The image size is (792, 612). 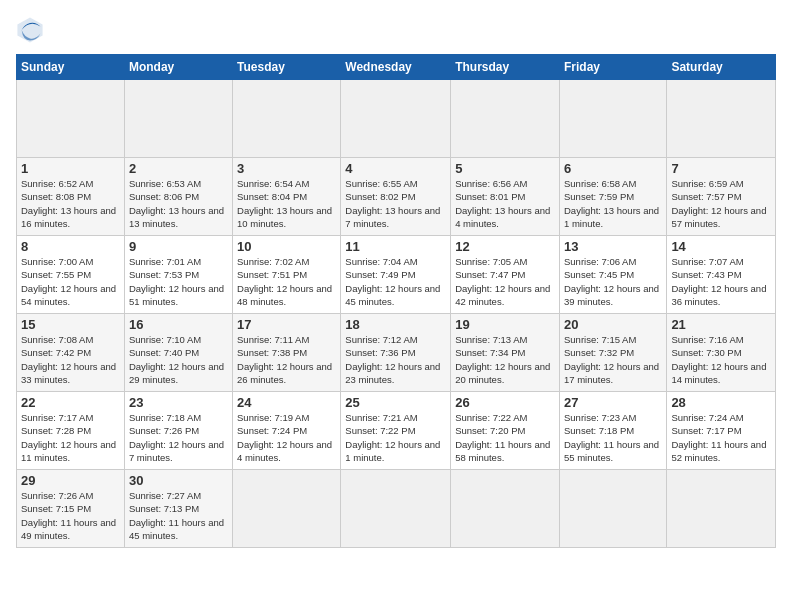 I want to click on table-cell: 3 Sunrise: 6:54 AM Sunset: 8:04 PM Dayli…, so click(x=287, y=197).